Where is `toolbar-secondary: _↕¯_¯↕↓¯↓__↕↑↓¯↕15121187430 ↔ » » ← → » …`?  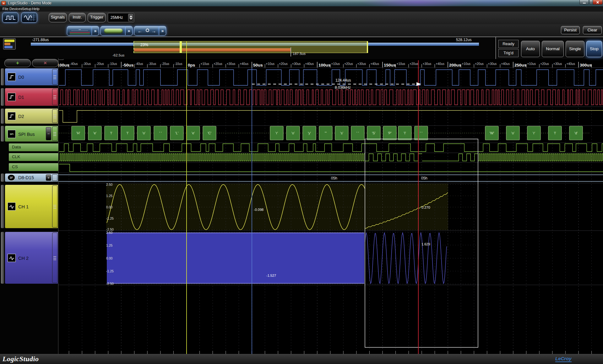 toolbar-secondary: _↕¯_¯↕↓¯↓__↕↑↓¯↕15121187430 ↔ » » ← → » … is located at coordinates (302, 30).